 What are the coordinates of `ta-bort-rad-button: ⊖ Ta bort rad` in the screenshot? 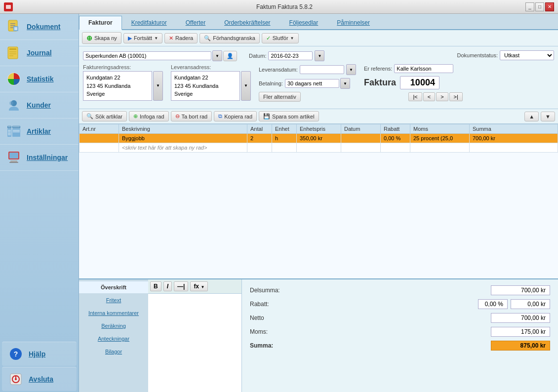 It's located at (192, 117).